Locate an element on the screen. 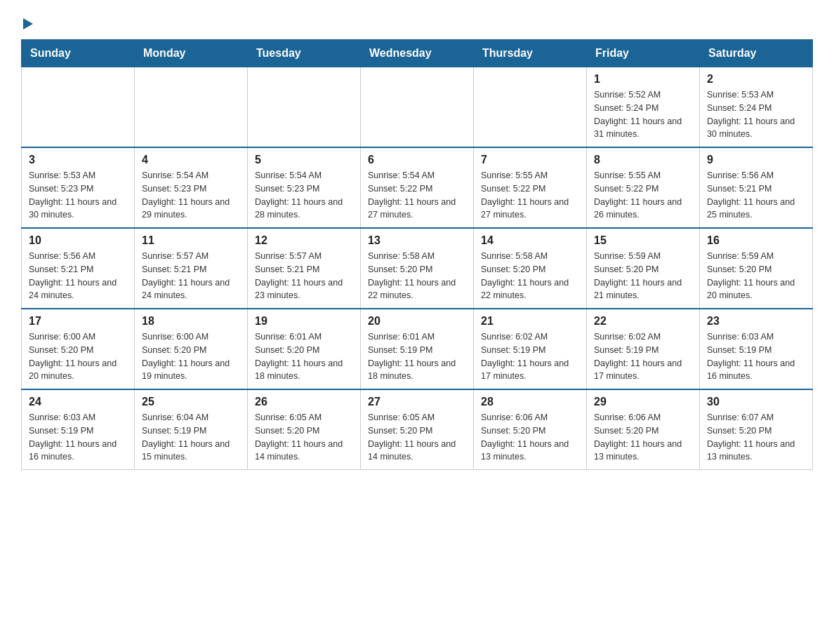 The height and width of the screenshot is (644, 834). day-info: Sunrise: 6:01 AM Sunset: 5:19 PM Dayligh… is located at coordinates (417, 356).